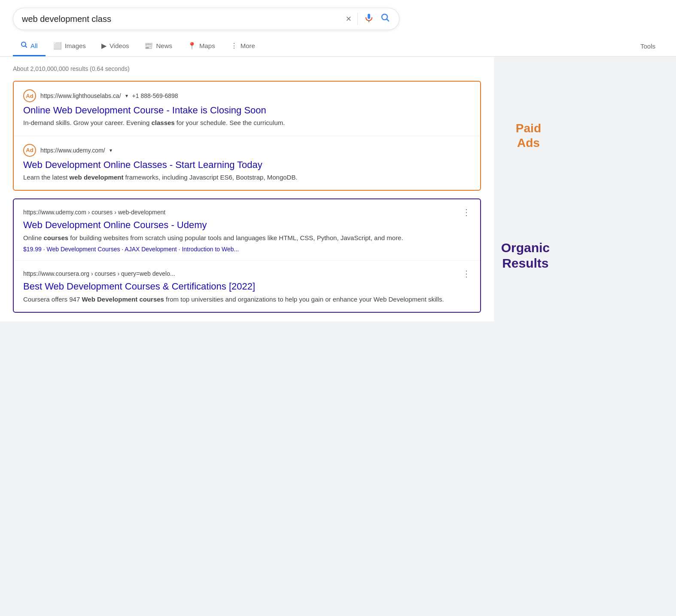 Image resolution: width=676 pixels, height=616 pixels. What do you see at coordinates (234, 46) in the screenshot?
I see `more-icon: ⋮` at bounding box center [234, 46].